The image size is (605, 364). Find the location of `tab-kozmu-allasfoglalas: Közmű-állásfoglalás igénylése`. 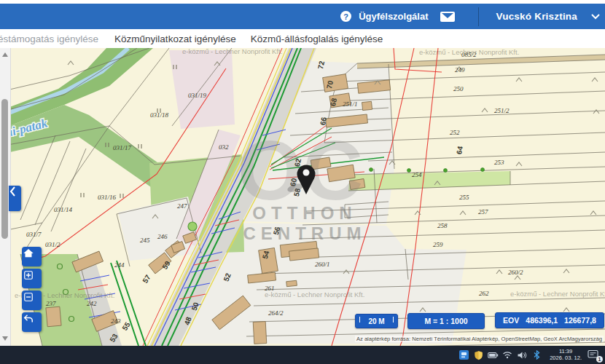

tab-kozmu-allasfoglalas: Közmű-állásfoglalás igénylése is located at coordinates (317, 39).